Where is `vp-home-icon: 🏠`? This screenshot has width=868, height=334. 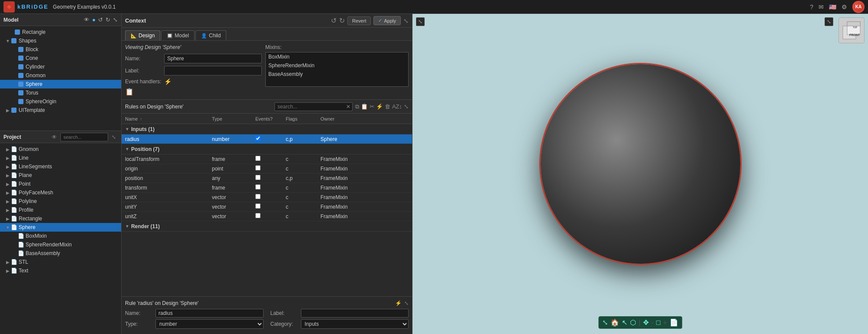 vp-home-icon: 🏠 is located at coordinates (615, 323).